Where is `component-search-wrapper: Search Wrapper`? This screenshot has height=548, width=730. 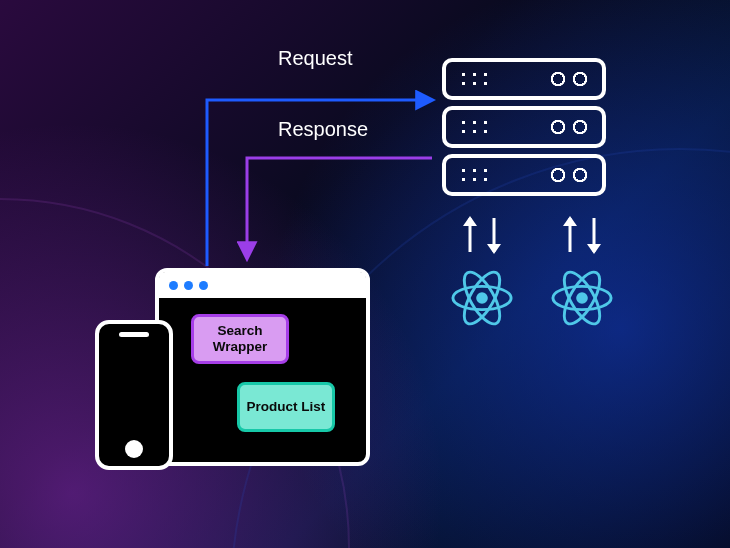
component-search-wrapper: Search Wrapper is located at coordinates (240, 339).